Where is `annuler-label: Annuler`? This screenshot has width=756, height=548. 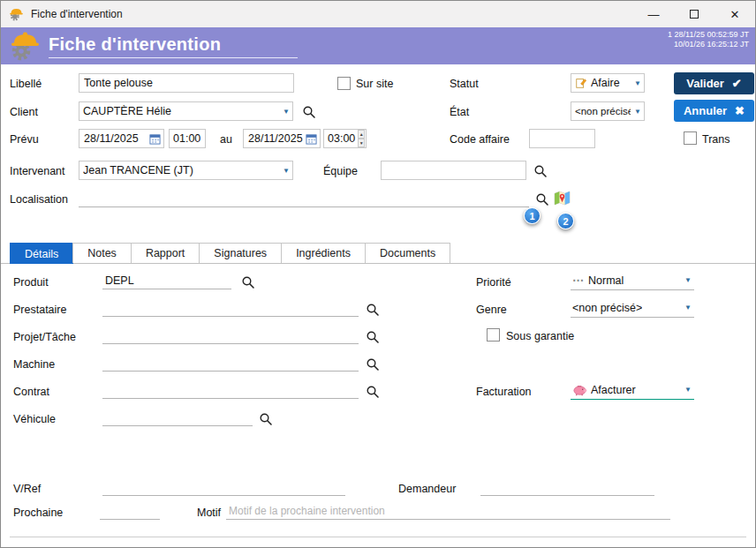 annuler-label: Annuler is located at coordinates (705, 111).